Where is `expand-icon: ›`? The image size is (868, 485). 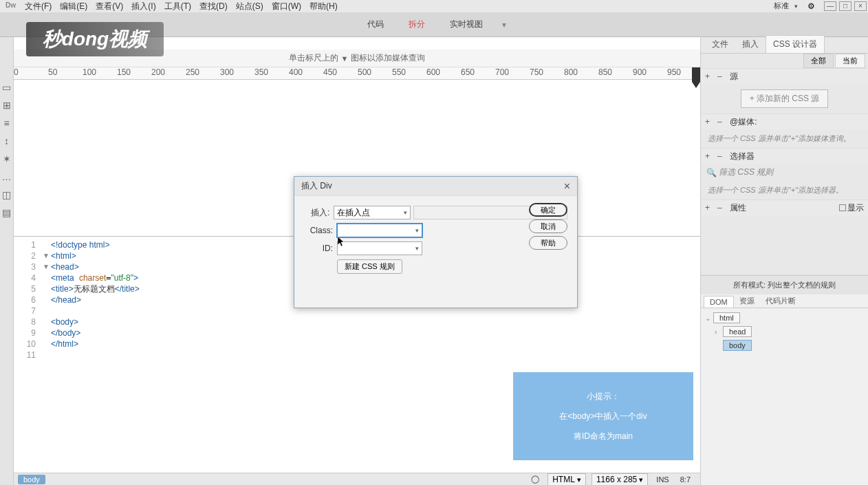 expand-icon: › is located at coordinates (719, 332).